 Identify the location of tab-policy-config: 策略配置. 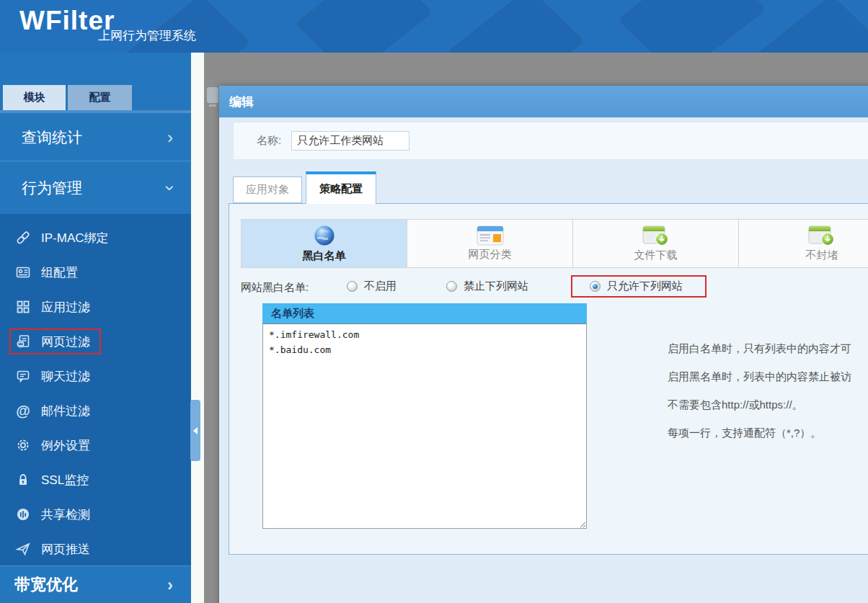
(341, 187).